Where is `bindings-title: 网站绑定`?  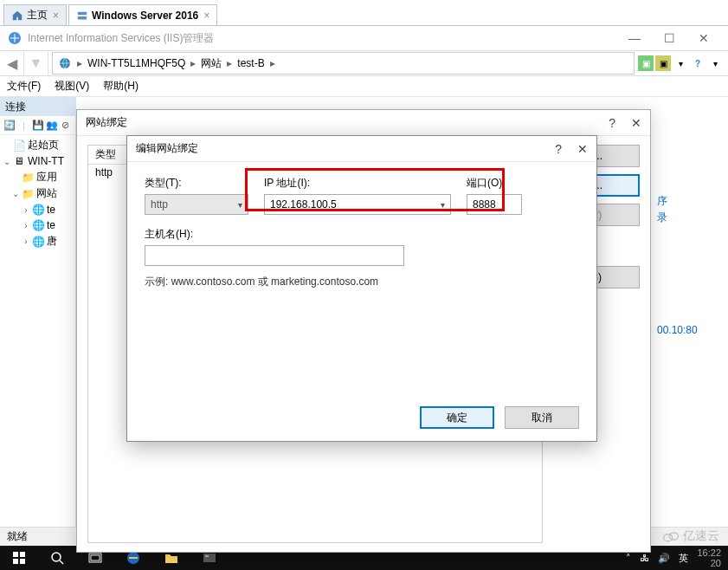
bindings-title: 网站绑定 is located at coordinates (106, 123).